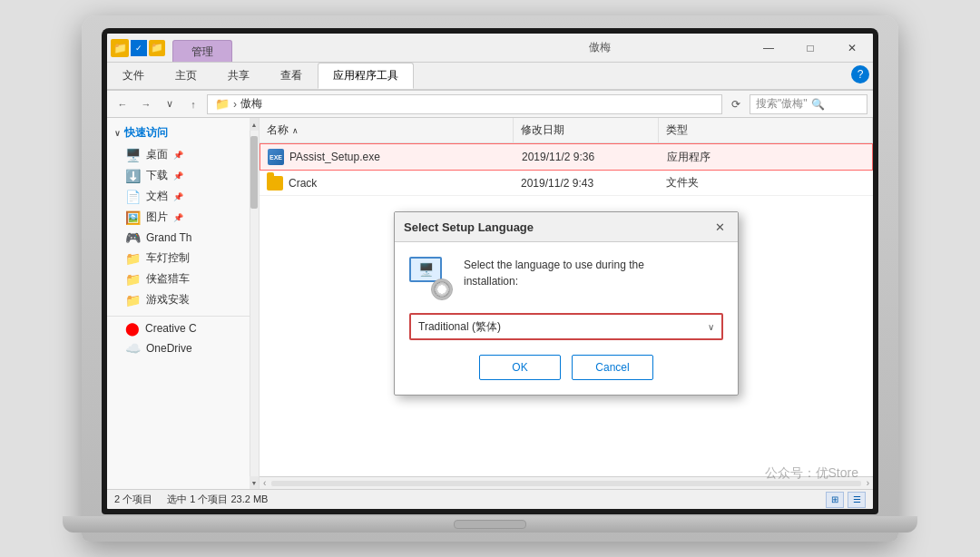  I want to click on search-icon: 🔍, so click(818, 104).